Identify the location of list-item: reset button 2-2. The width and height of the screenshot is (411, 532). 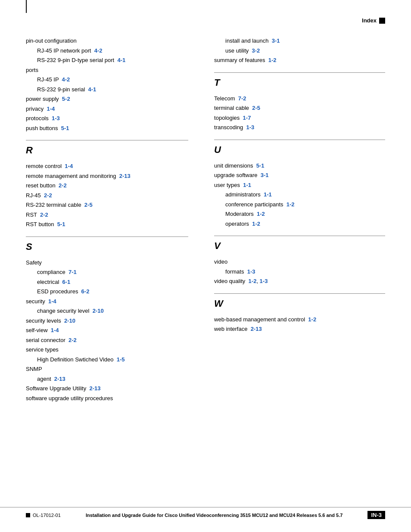
(107, 186).